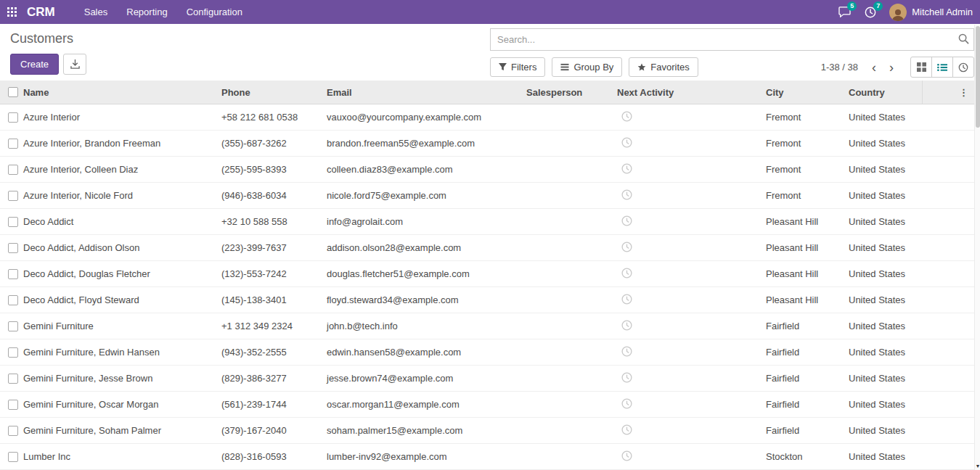 The width and height of the screenshot is (980, 470). Describe the element at coordinates (119, 248) in the screenshot. I see `cell-name: Deco Addict, Addison Olson` at that location.